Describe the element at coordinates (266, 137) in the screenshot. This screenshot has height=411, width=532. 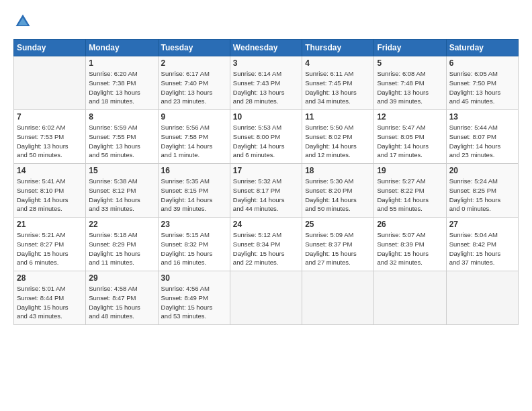
I see `week-row-2: 7Sunrise: 6:02 AM Sunset: 7:53 PM Daylig…` at that location.